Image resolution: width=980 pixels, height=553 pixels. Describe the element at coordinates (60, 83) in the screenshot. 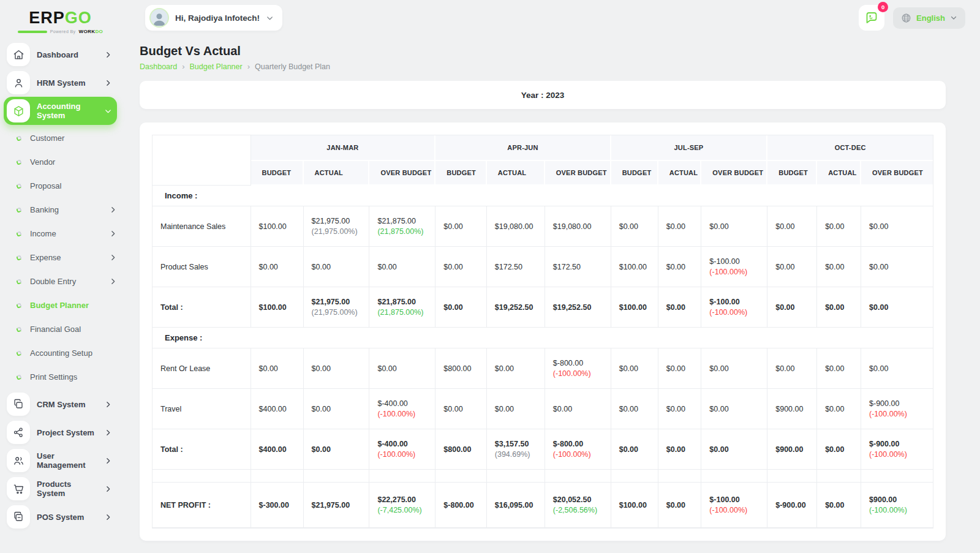

I see `sidebar-item-hrm-system: HRM System` at that location.